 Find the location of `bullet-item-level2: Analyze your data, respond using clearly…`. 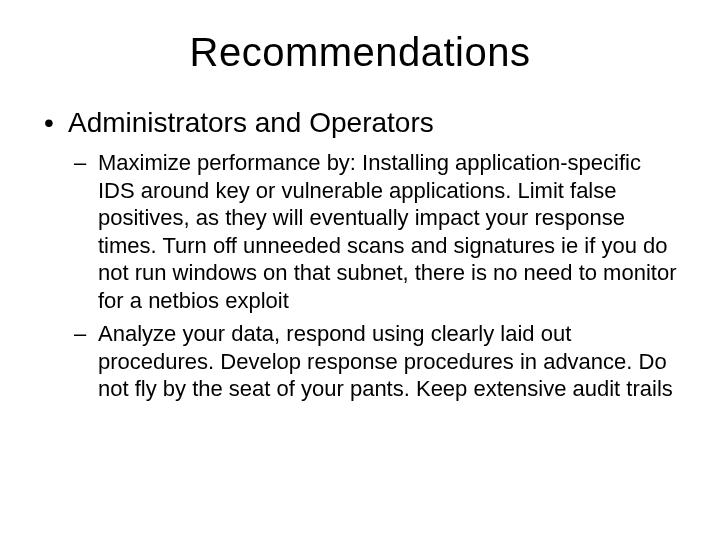

bullet-item-level2: Analyze your data, respond using clearly… is located at coordinates (374, 362).